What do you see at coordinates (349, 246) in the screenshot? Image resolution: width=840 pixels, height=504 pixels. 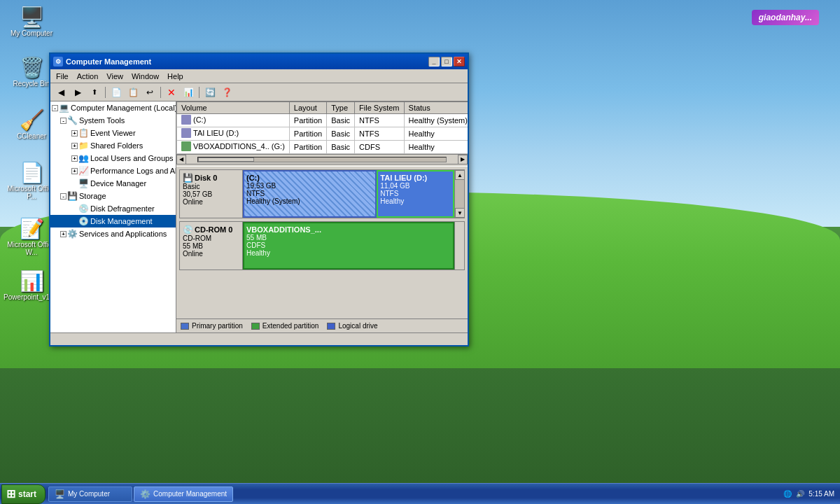 I see `cdrom-partitions: VBOXADDITIONS_... 55 MB CDFS Healthy` at bounding box center [349, 246].